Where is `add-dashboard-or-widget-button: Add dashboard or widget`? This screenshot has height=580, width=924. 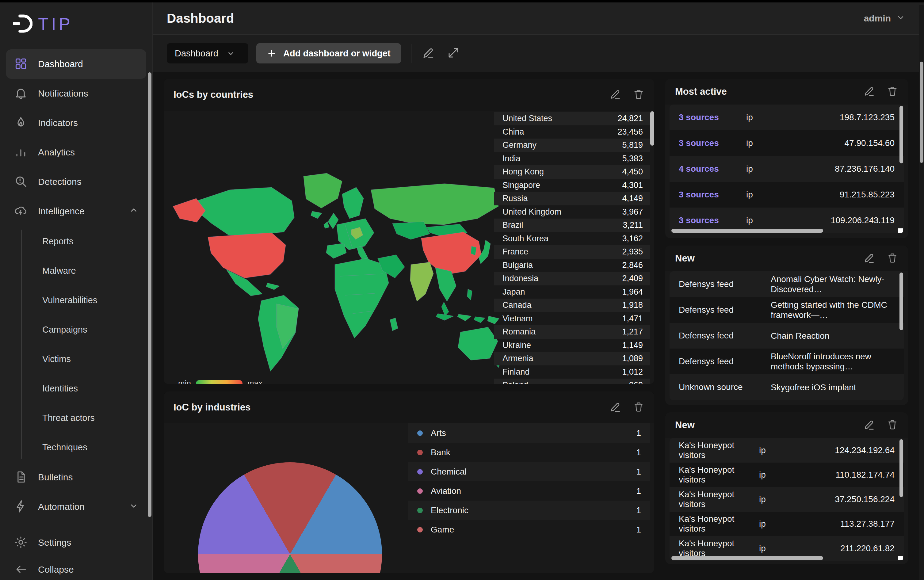
add-dashboard-or-widget-button: Add dashboard or widget is located at coordinates (328, 53).